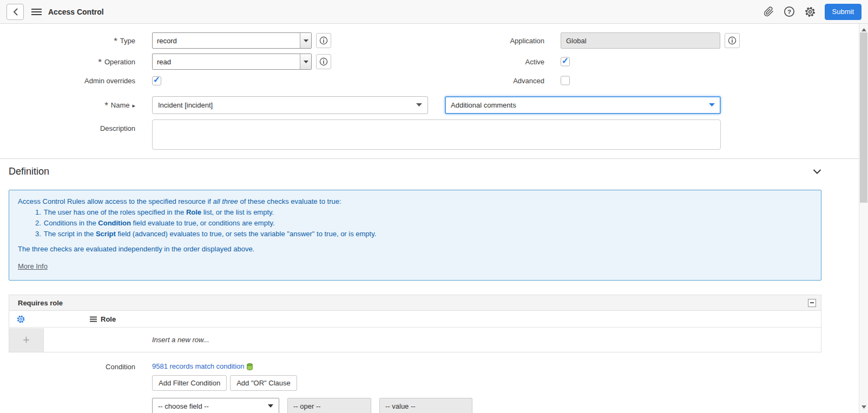  Describe the element at coordinates (531, 41) in the screenshot. I see `group-application: Application Global` at that location.